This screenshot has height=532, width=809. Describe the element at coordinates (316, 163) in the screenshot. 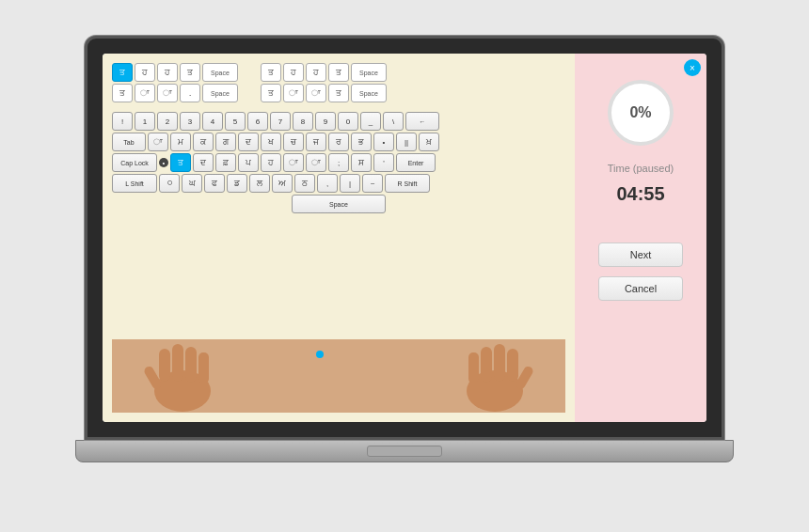

I see `key-aa2: ਾ` at that location.